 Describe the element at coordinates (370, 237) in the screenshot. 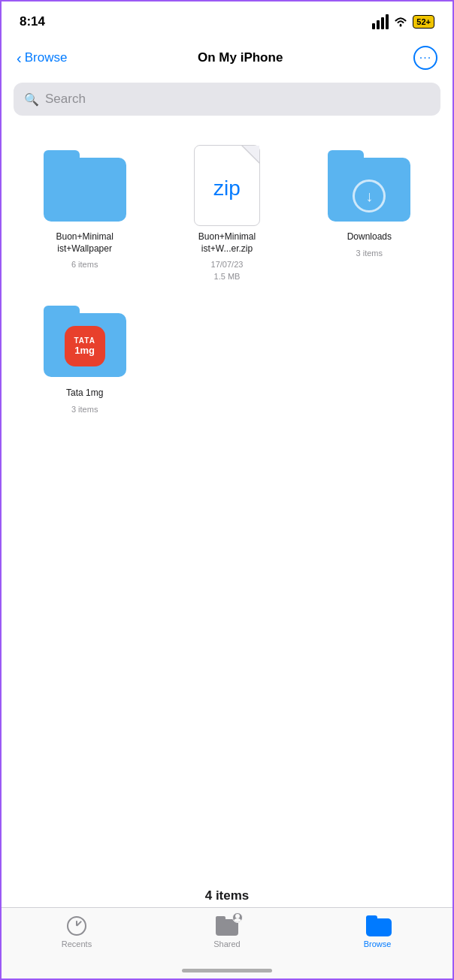

I see `file-name-downloads: Downloads` at that location.